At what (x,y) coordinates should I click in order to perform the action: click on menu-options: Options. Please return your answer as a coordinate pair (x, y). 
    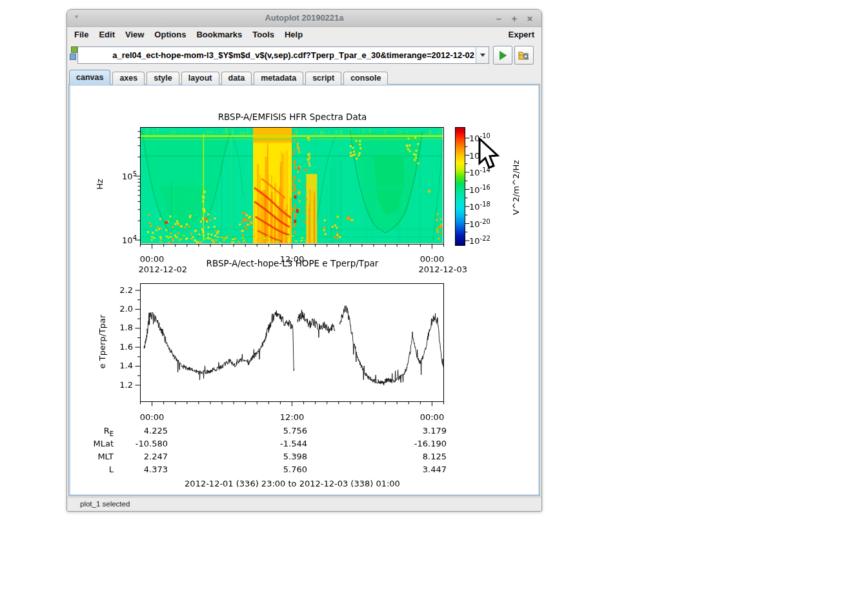
    Looking at the image, I should click on (170, 35).